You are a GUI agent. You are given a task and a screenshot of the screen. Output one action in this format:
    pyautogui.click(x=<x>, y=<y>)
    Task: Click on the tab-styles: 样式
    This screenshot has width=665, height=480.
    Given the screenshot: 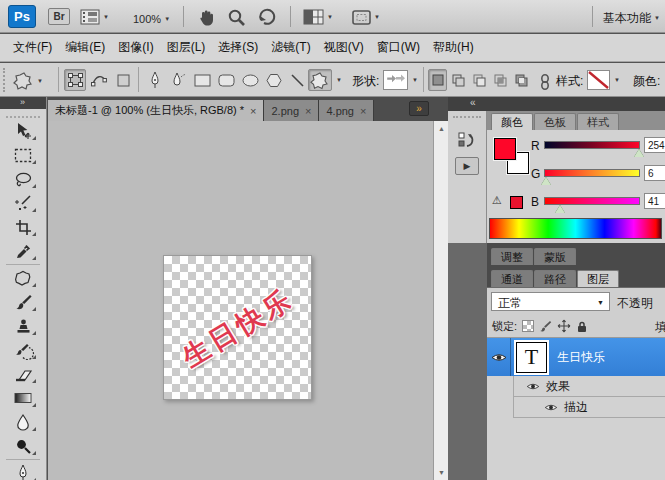 What is the action you would take?
    pyautogui.click(x=598, y=122)
    